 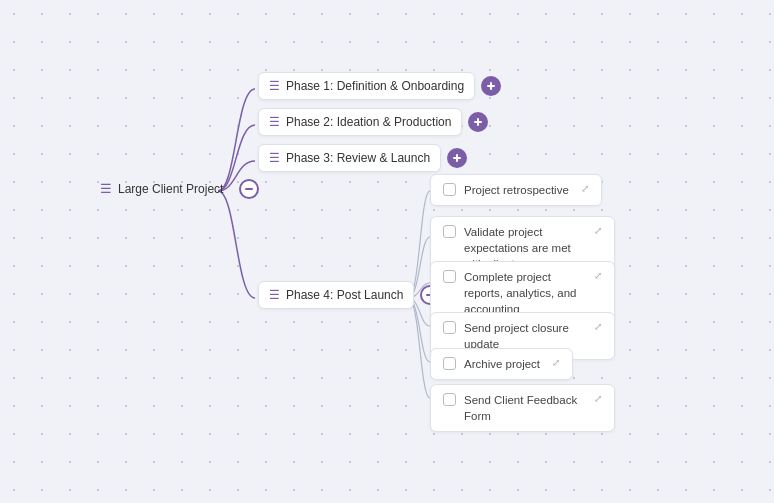 What do you see at coordinates (596, 327) in the screenshot?
I see `task4-expand-icon: ⤢` at bounding box center [596, 327].